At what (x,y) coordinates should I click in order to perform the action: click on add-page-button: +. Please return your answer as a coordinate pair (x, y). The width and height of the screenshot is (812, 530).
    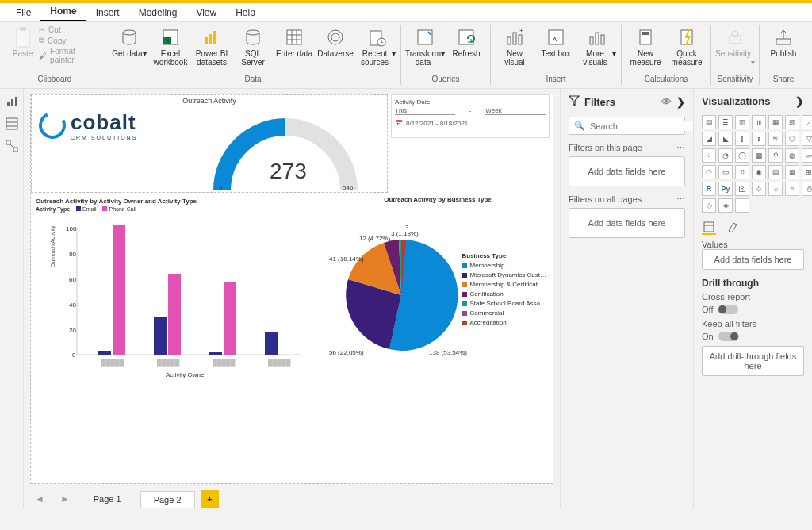
    Looking at the image, I should click on (210, 499).